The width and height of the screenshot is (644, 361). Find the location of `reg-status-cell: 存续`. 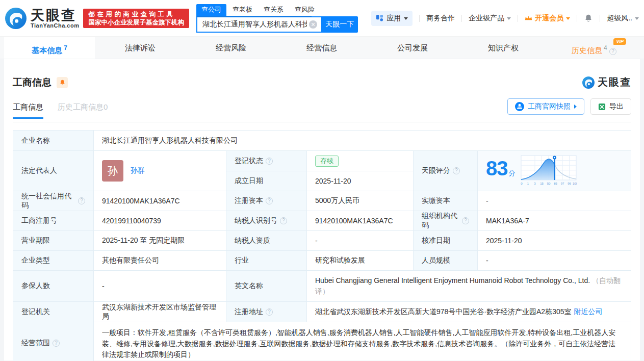

reg-status-cell: 存续 is located at coordinates (360, 161).